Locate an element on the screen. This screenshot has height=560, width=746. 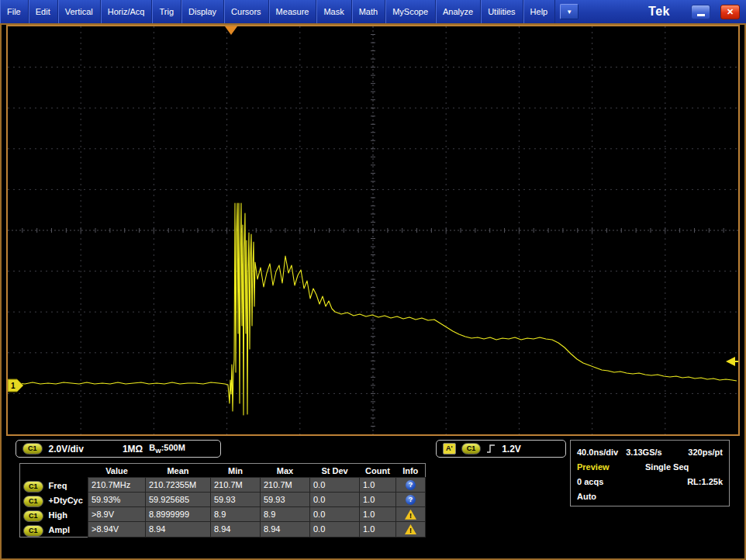
measurement-row: C1Freq210.7MHz210.72355M210.7M210.7M0.01… is located at coordinates (223, 486).